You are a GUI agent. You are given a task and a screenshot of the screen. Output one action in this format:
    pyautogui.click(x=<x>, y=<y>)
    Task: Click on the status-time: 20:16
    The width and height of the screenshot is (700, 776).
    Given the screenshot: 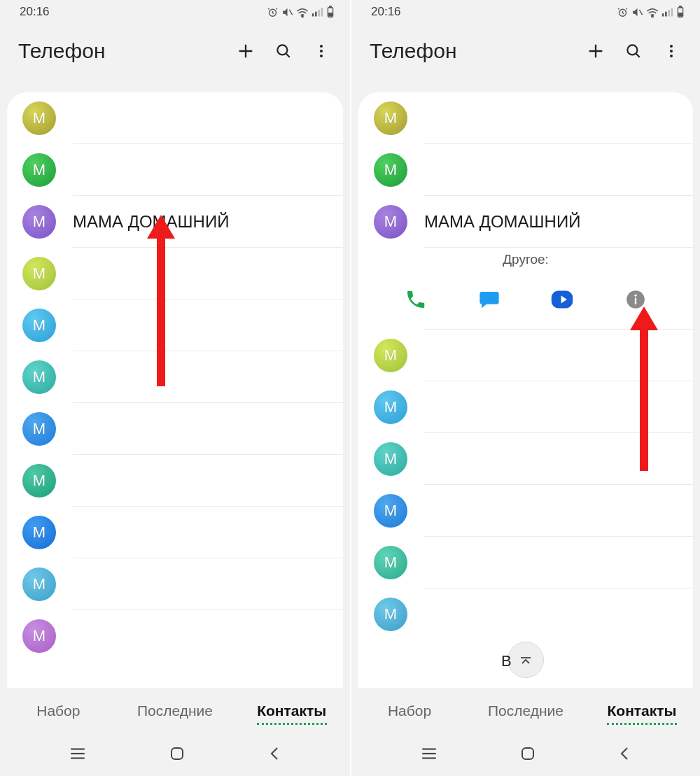 What is the action you would take?
    pyautogui.click(x=386, y=12)
    